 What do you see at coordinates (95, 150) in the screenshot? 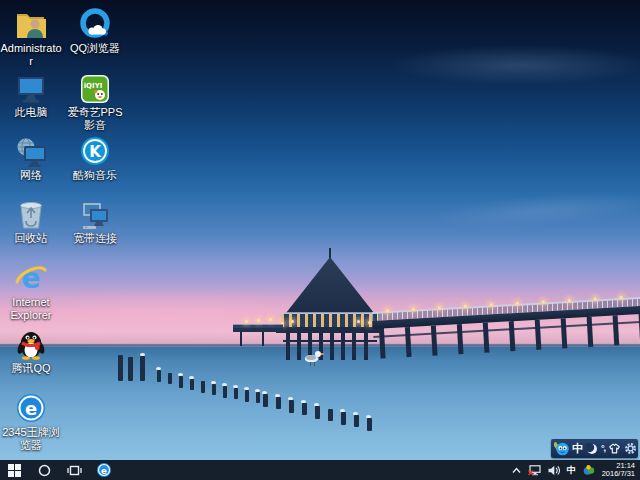
I see `kugou-music-icon: K` at bounding box center [95, 150].